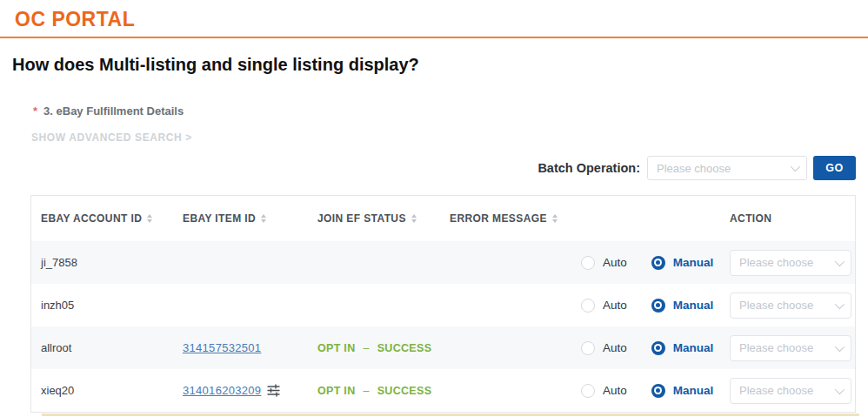 Image resolution: width=868 pixels, height=417 pixels. I want to click on batch-operation-select: Please choose, so click(727, 168).